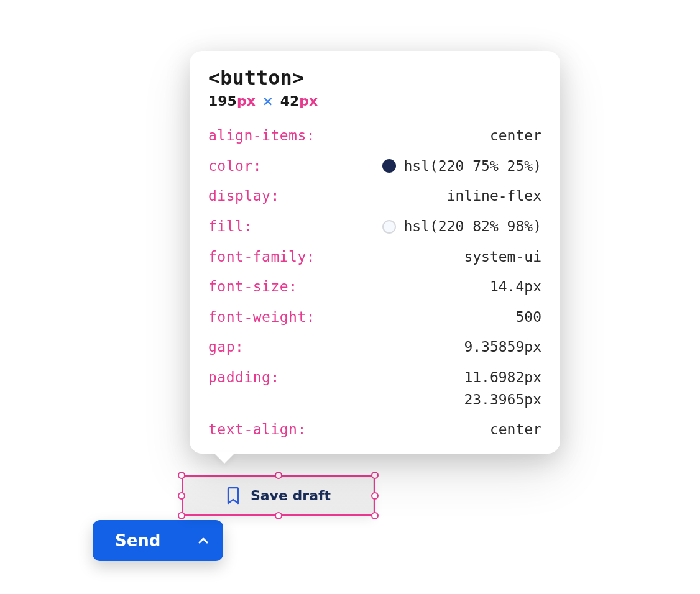 This screenshot has height=594, width=700. What do you see at coordinates (257, 430) in the screenshot?
I see `prop-name: text-align` at bounding box center [257, 430].